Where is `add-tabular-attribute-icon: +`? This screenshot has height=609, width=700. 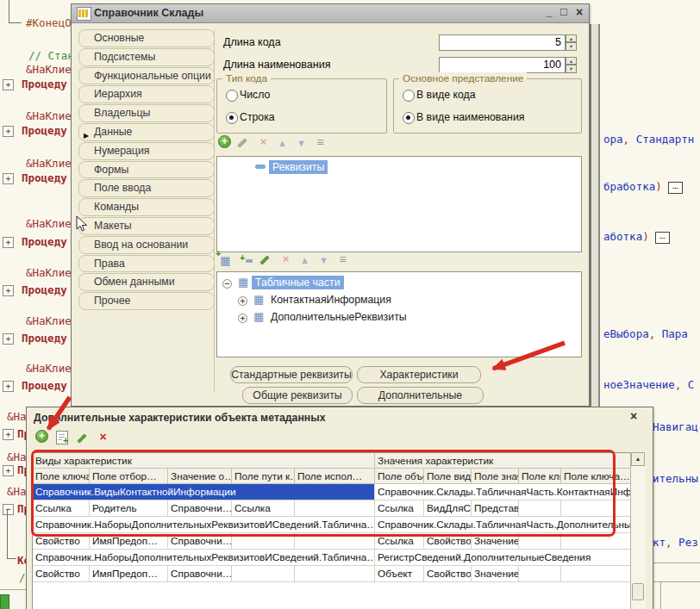
add-tabular-attribute-icon: + is located at coordinates (247, 259).